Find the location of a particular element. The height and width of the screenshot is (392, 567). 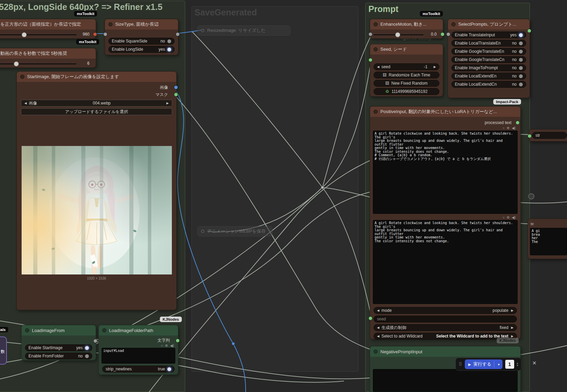

mask-output-port is located at coordinates (176, 95).